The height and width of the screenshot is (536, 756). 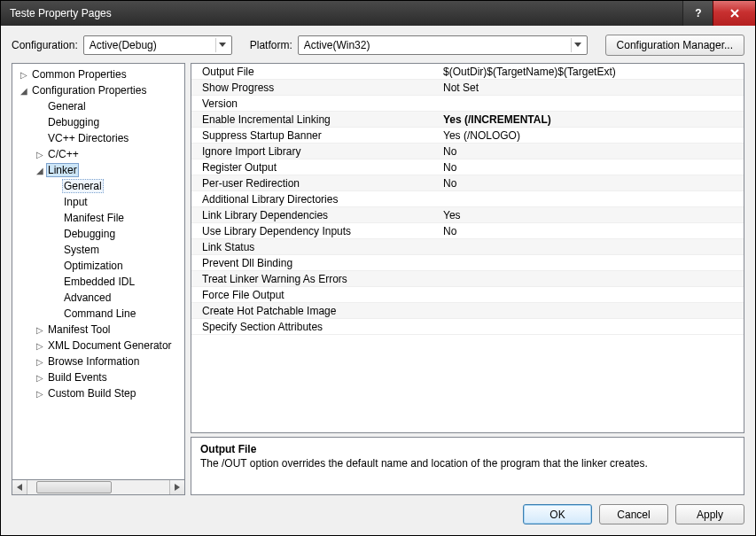 What do you see at coordinates (316, 72) in the screenshot?
I see `property-name: Output File` at bounding box center [316, 72].